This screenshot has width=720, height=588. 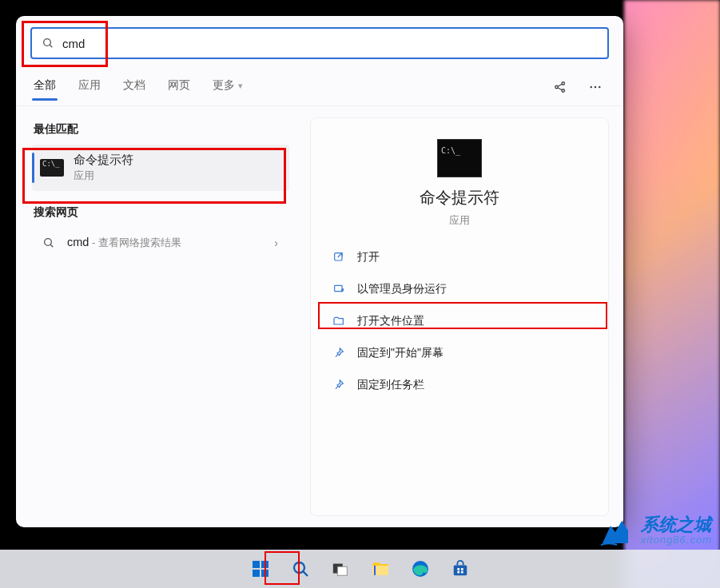 I want to click on action-pin-taskbar-label: 固定到任务栏, so click(x=391, y=385).